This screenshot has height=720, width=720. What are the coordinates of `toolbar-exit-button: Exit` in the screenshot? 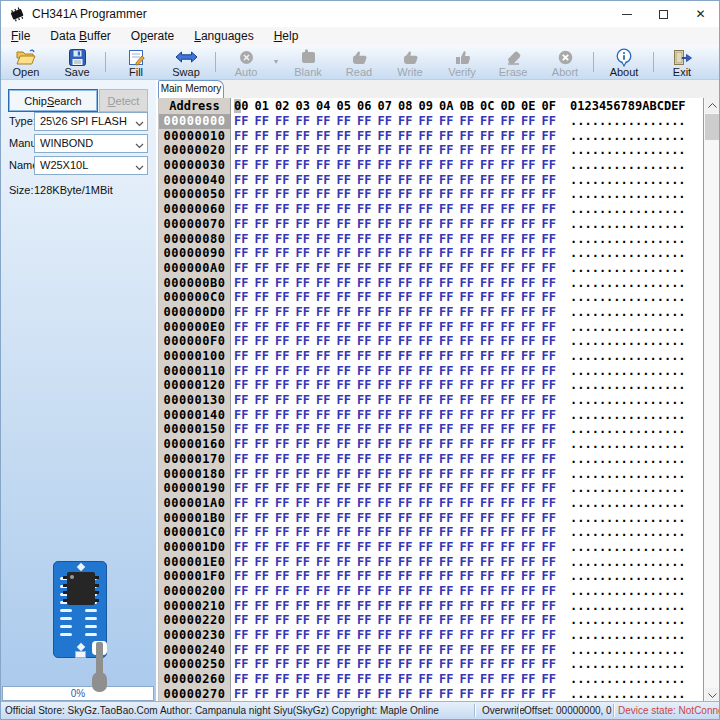 It's located at (682, 62).